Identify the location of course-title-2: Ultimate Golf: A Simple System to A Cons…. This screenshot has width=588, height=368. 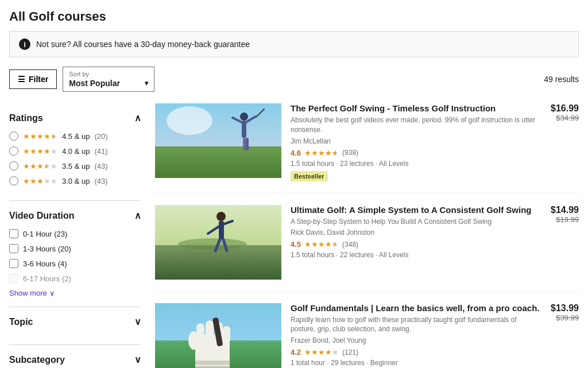
(416, 210).